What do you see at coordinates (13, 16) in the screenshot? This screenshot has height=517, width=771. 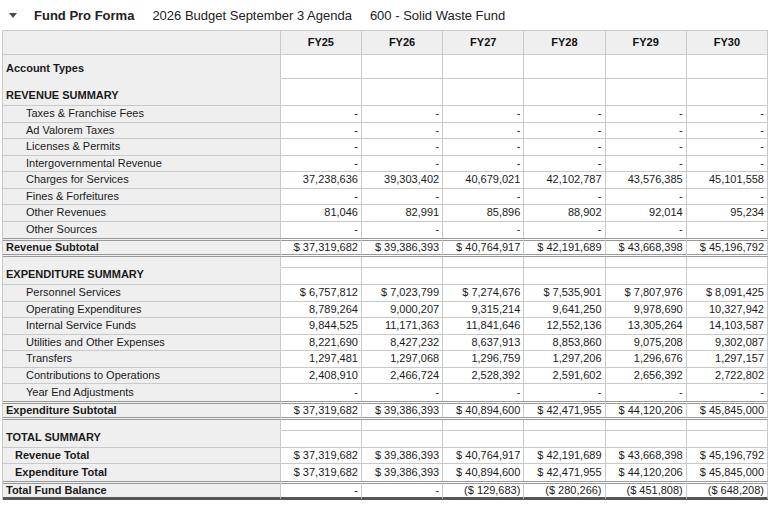 I see `collapse-caret-icon` at bounding box center [13, 16].